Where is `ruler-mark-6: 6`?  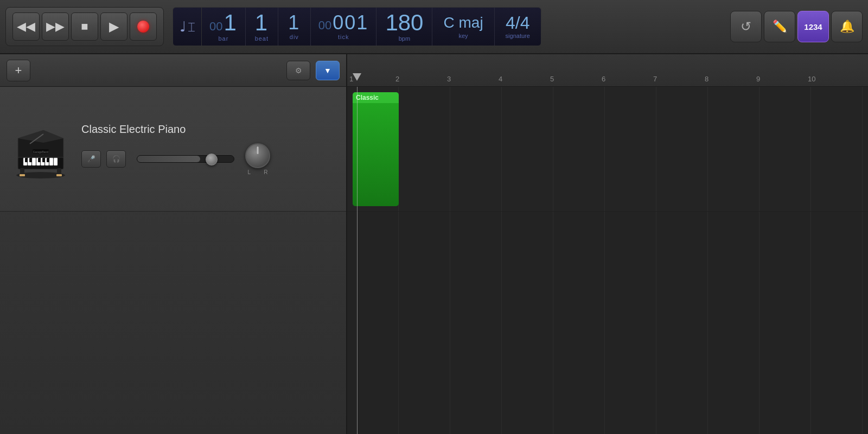
ruler-mark-6: 6 is located at coordinates (625, 79).